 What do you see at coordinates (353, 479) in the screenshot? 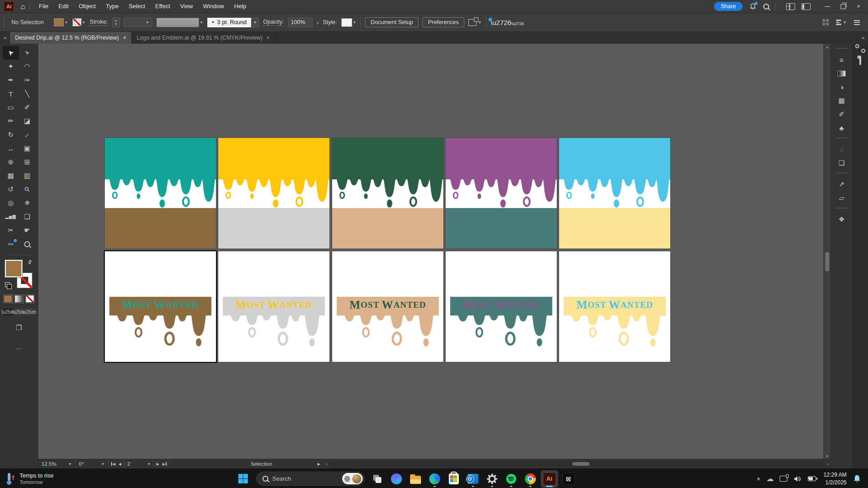
I see `search-highlight-capsule` at bounding box center [353, 479].